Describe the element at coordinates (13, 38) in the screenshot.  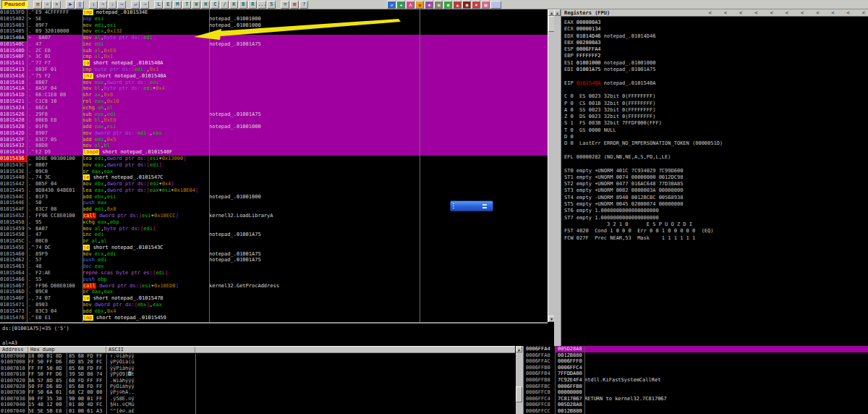
I see `instruction-address: 0101540A` at that location.